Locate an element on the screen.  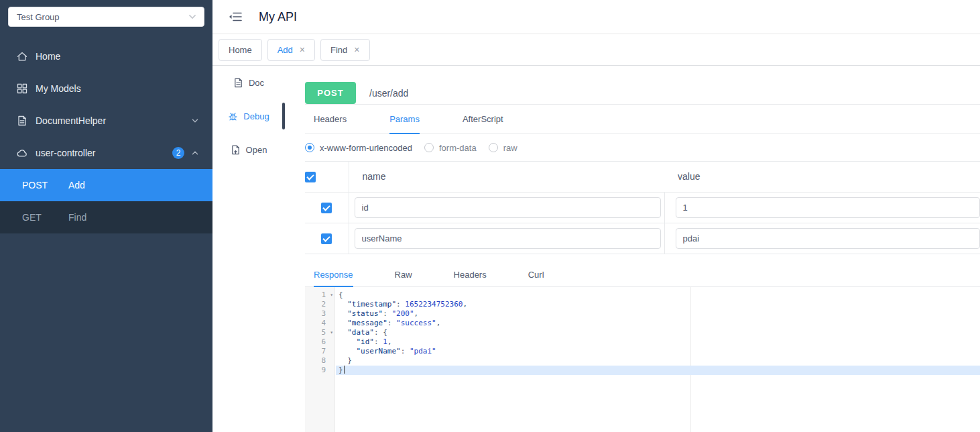
sidebar-subitem-label: Add is located at coordinates (76, 185).